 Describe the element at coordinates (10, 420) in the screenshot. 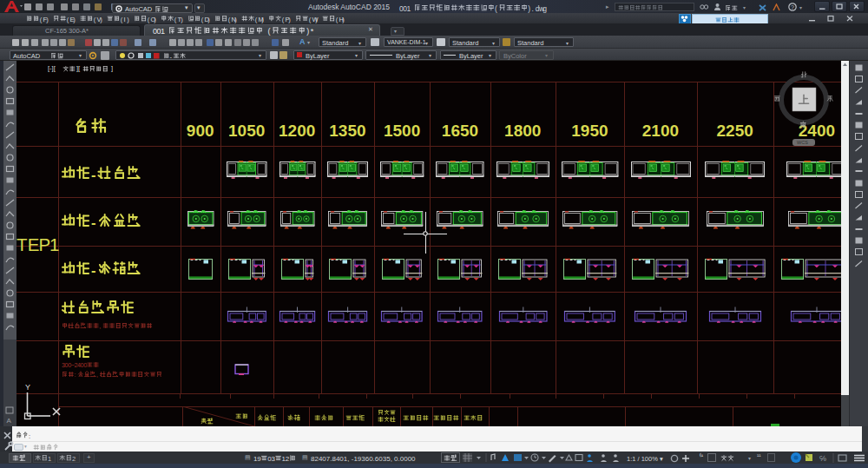

I see `svg-text: A` at that location.